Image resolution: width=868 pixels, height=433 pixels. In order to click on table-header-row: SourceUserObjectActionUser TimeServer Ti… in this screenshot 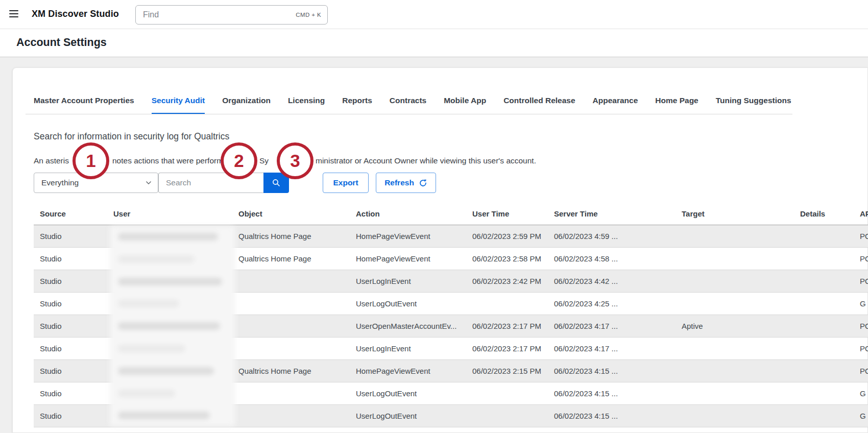, I will do `click(451, 214)`.